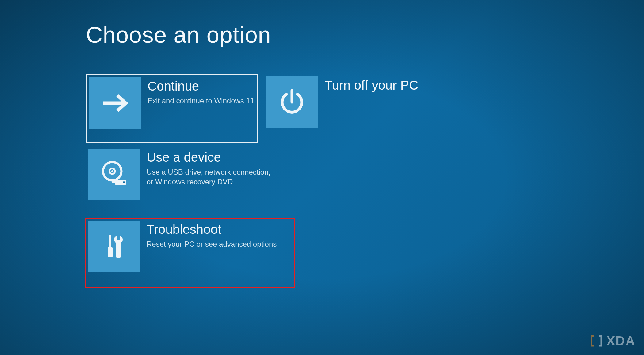 This screenshot has height=355, width=644. I want to click on usedevice-title: Use a device, so click(213, 157).